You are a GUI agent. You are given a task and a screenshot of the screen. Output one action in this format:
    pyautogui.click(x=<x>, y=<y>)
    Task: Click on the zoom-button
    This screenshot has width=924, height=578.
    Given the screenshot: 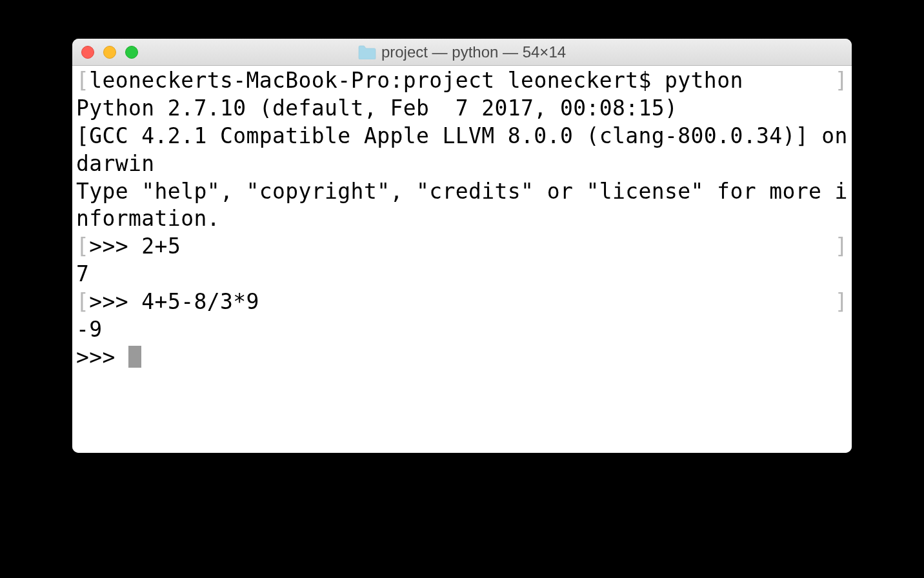 What is the action you would take?
    pyautogui.click(x=132, y=52)
    